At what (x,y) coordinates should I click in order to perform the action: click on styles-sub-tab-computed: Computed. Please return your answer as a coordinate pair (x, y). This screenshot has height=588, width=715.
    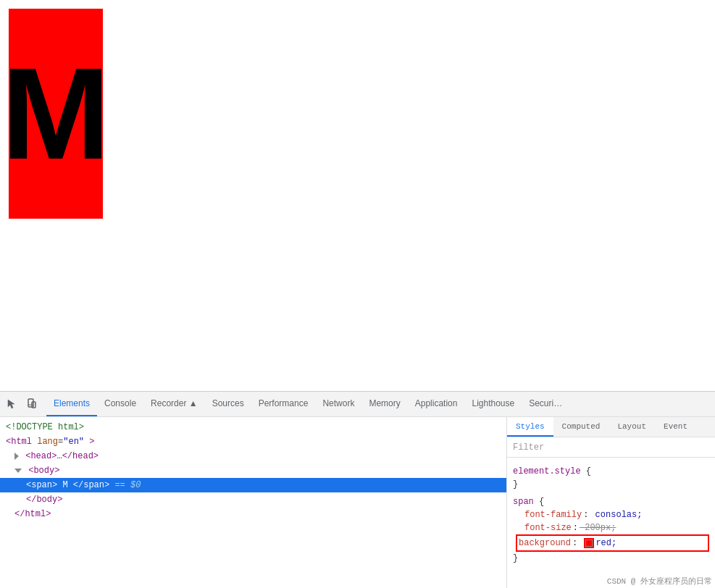
    Looking at the image, I should click on (581, 427).